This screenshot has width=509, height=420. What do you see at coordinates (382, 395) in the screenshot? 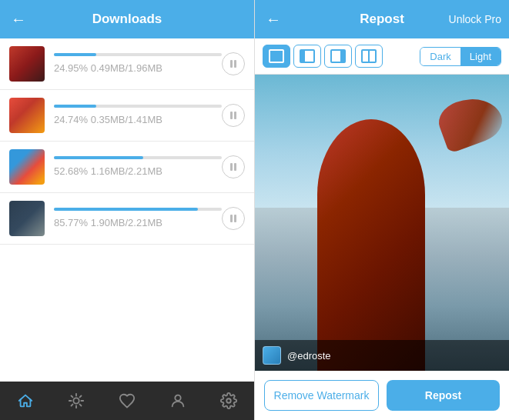
I see `action-buttons: Remove Watermark Repost` at bounding box center [382, 395].